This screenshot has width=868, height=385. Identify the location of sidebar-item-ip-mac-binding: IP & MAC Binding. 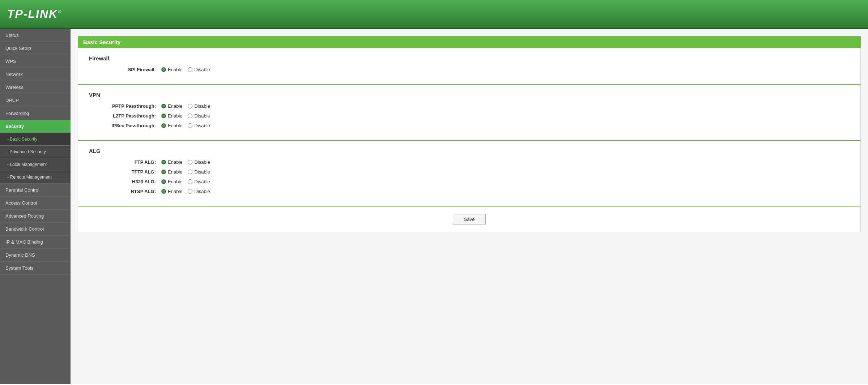
(35, 242).